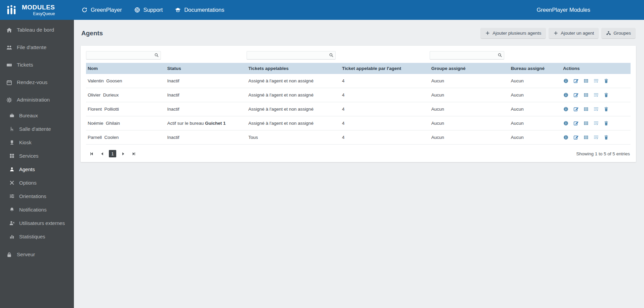 Image resolution: width=644 pixels, height=308 pixels. Describe the element at coordinates (215, 123) in the screenshot. I see `status-bold-text: Guichet 1` at that location.